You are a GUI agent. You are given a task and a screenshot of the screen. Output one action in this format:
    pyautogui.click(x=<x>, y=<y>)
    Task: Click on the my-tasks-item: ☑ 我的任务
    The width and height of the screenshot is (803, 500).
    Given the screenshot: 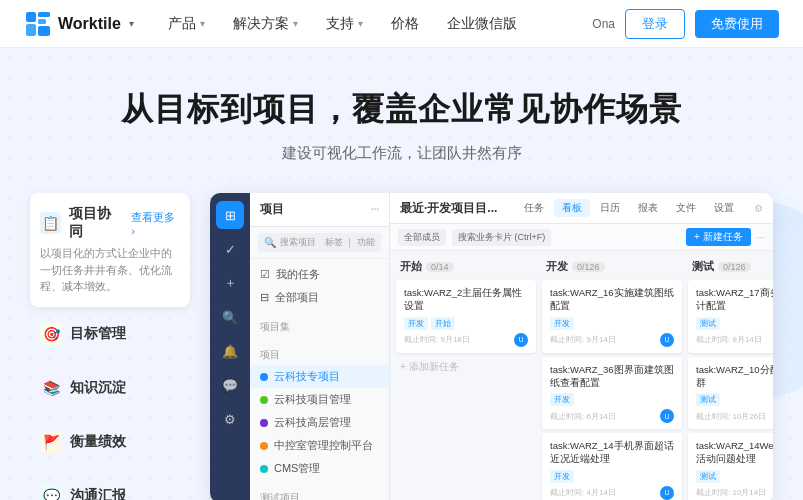 What is the action you would take?
    pyautogui.click(x=320, y=274)
    